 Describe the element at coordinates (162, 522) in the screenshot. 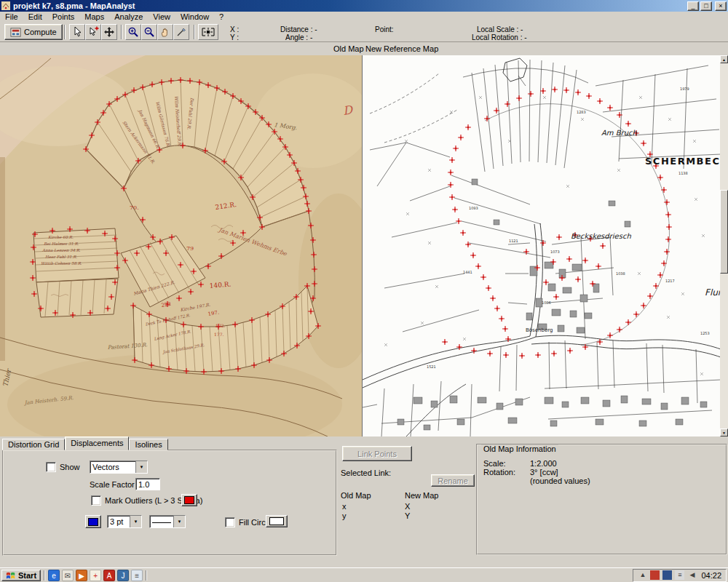

I see `line-style-sample` at that location.